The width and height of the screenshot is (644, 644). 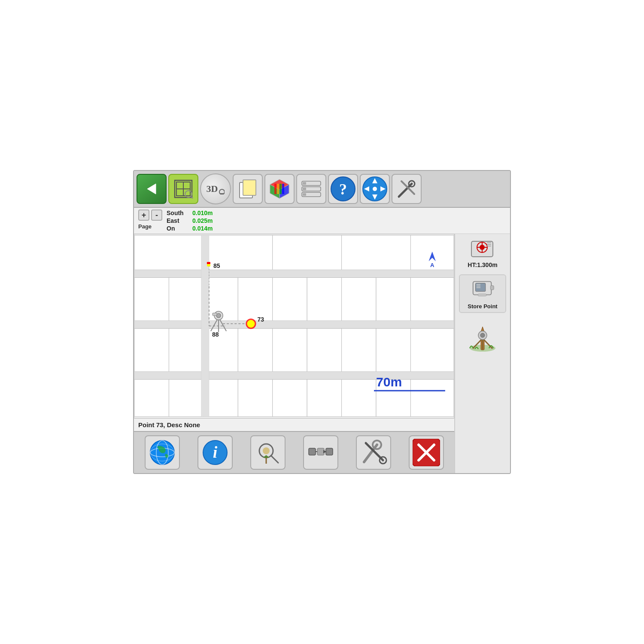 I want to click on globe-button, so click(x=162, y=453).